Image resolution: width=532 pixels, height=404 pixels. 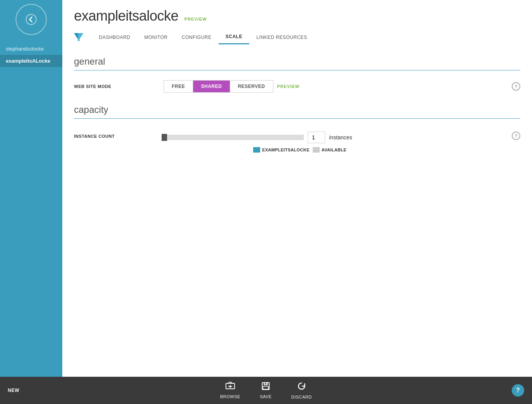 What do you see at coordinates (297, 118) in the screenshot?
I see `capacity-divider` at bounding box center [297, 118].